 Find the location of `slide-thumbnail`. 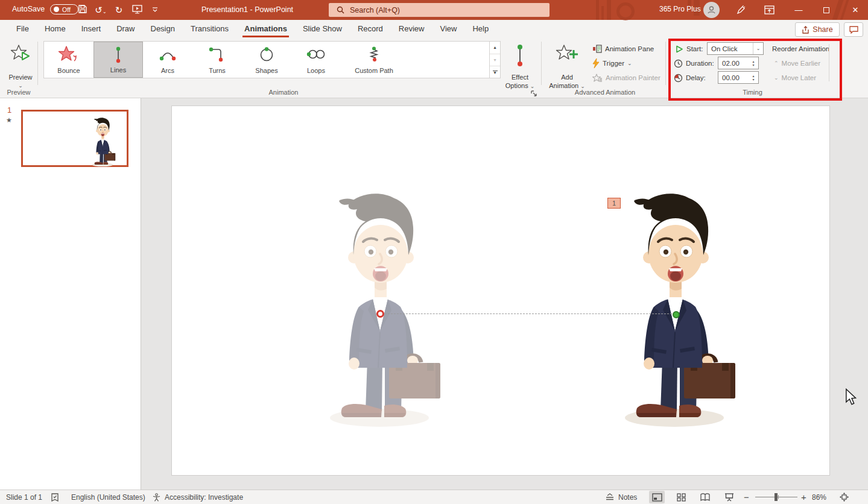

slide-thumbnail is located at coordinates (75, 139).